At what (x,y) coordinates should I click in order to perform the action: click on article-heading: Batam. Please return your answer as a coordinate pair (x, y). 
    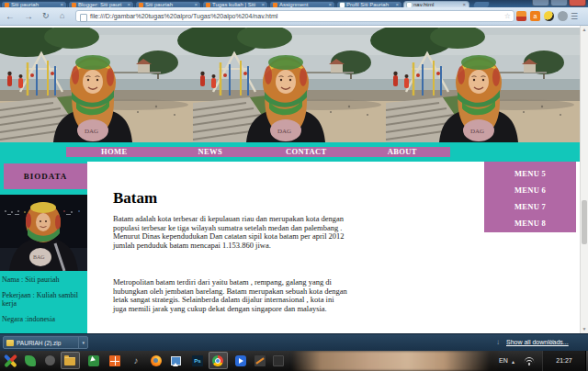
    Looking at the image, I should click on (135, 198).